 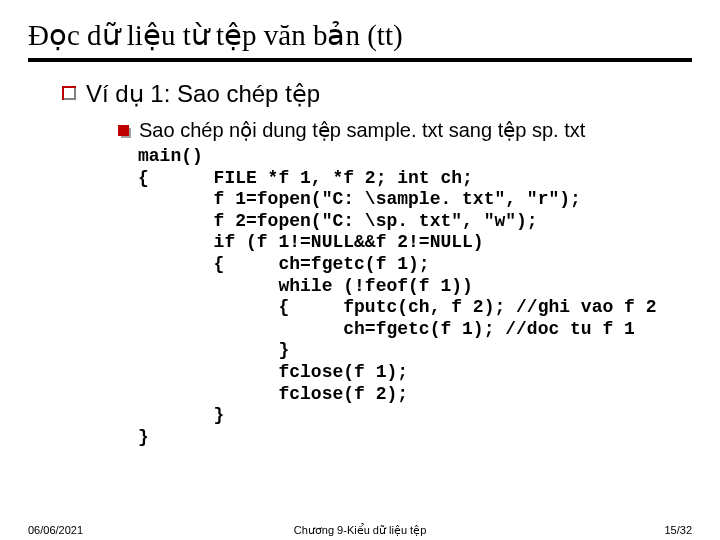 I want to click on hollow-square-icon, so click(x=69, y=93).